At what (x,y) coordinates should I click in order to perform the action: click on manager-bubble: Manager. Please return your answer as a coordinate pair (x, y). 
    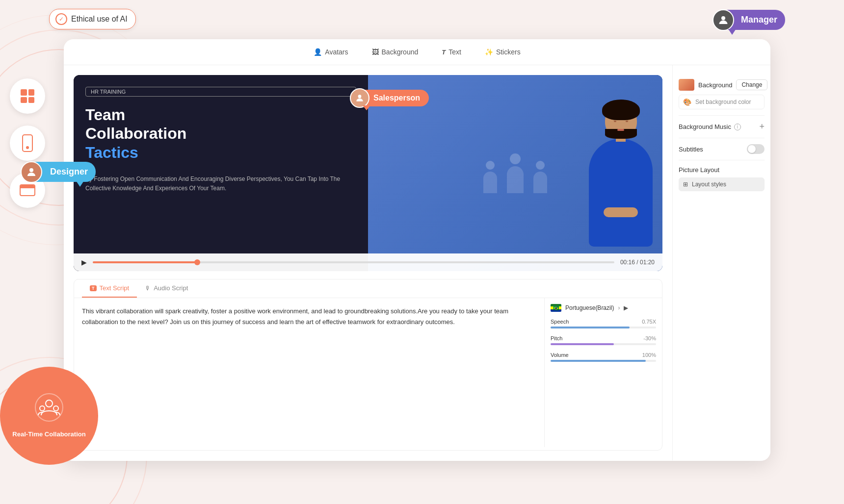
    Looking at the image, I should click on (751, 20).